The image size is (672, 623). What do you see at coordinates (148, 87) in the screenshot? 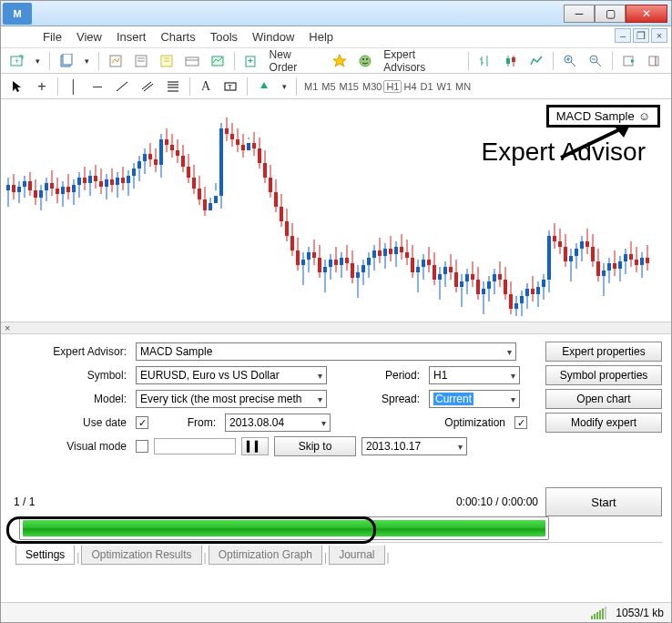
I see `equidistant-channel-icon` at bounding box center [148, 87].